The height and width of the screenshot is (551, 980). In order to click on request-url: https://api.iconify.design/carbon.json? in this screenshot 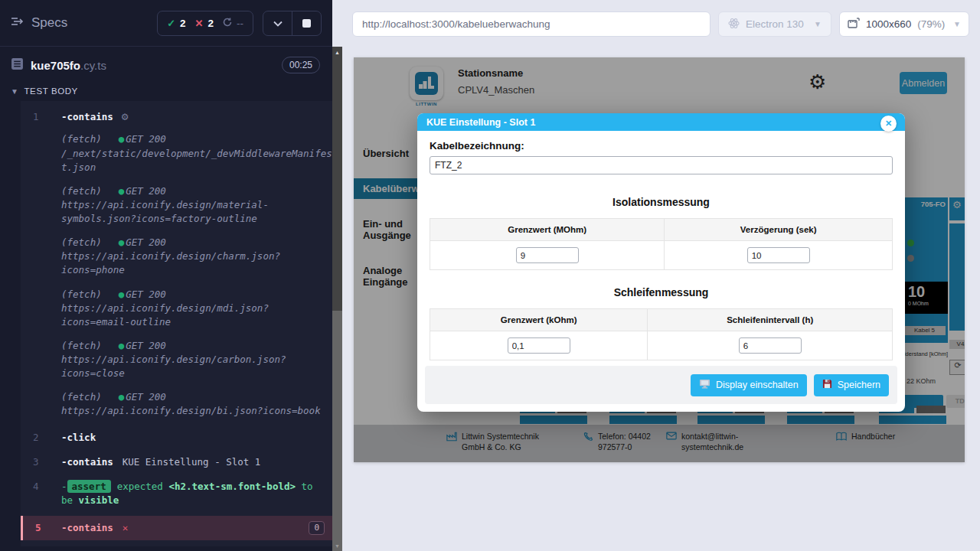, I will do `click(191, 360)`.